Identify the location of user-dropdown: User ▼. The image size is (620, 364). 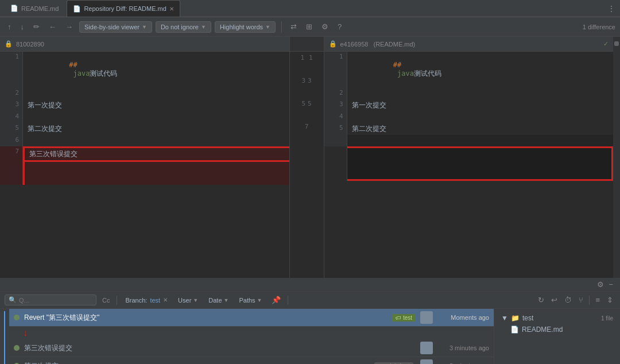
(188, 300).